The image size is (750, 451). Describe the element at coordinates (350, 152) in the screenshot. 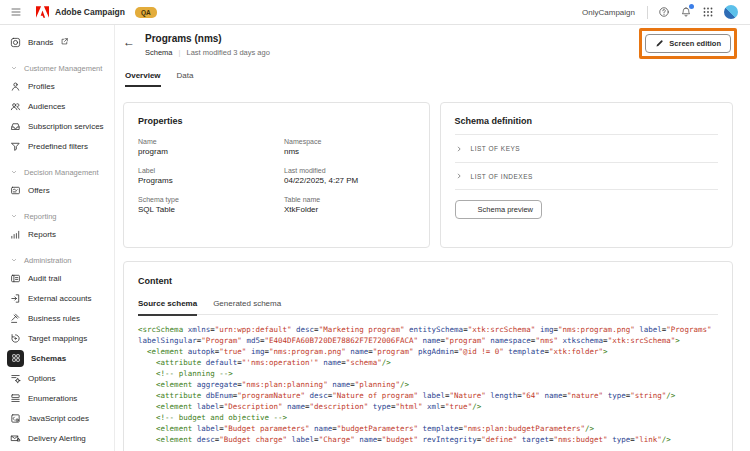

I see `property-value: nms` at that location.